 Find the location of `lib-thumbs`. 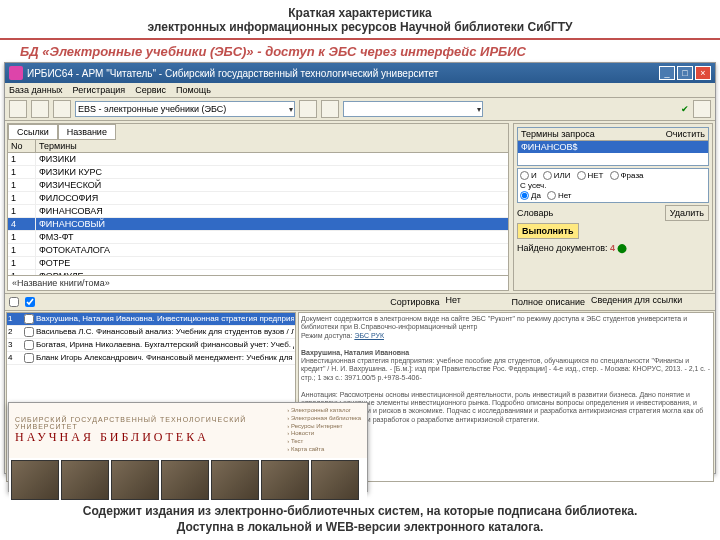

lib-thumbs is located at coordinates (188, 480).